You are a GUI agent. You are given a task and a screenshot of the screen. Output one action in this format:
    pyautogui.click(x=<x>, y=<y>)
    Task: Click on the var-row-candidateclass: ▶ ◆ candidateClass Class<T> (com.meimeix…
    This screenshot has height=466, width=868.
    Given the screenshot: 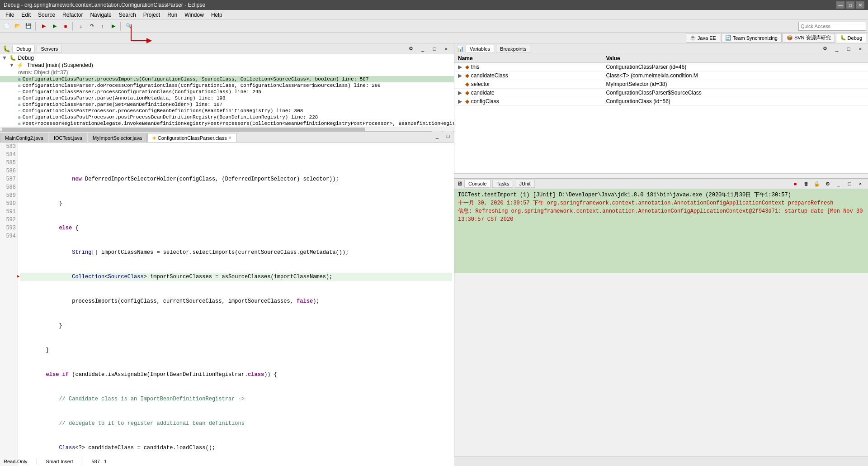 What is the action you would take?
    pyautogui.click(x=661, y=76)
    